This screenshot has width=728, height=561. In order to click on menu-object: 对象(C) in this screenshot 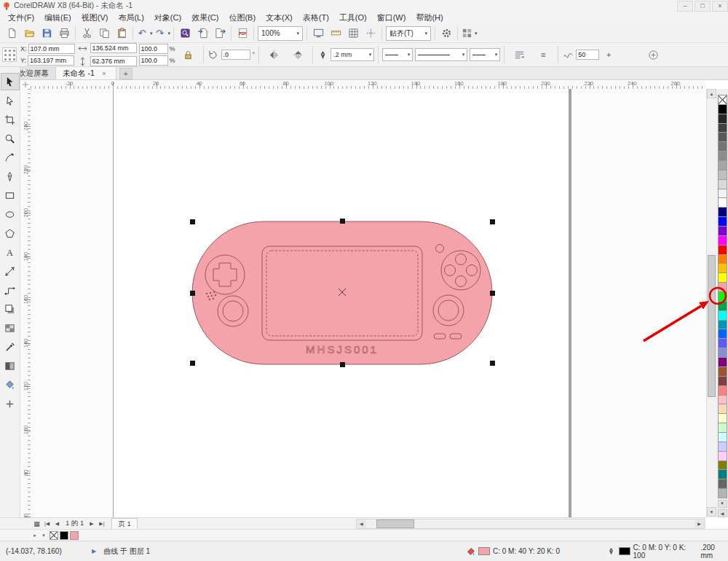, I will do `click(167, 17)`.